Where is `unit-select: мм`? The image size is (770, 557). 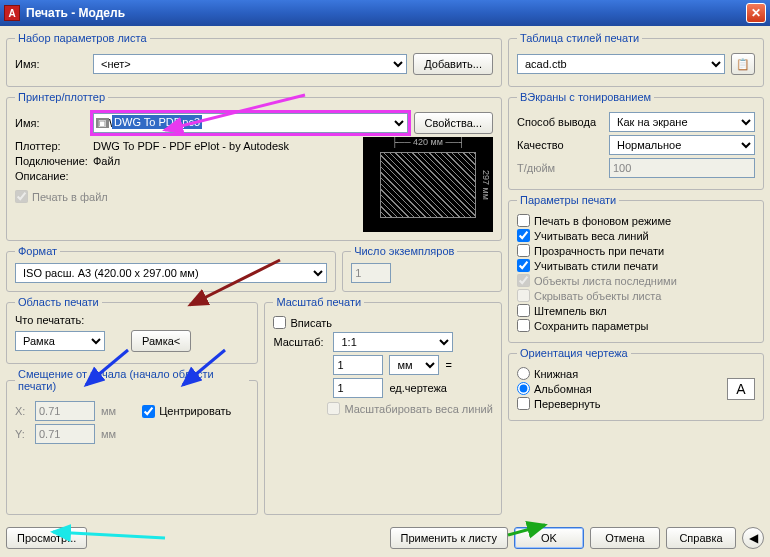
unit-select: мм is located at coordinates (414, 365).